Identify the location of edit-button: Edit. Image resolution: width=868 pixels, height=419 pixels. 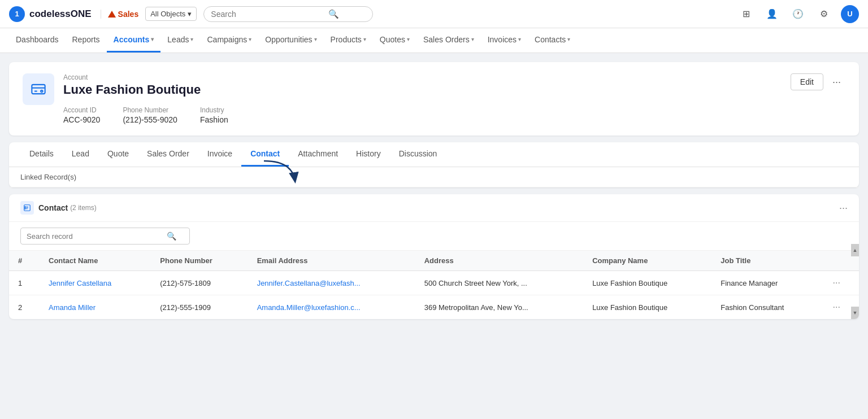
(807, 82).